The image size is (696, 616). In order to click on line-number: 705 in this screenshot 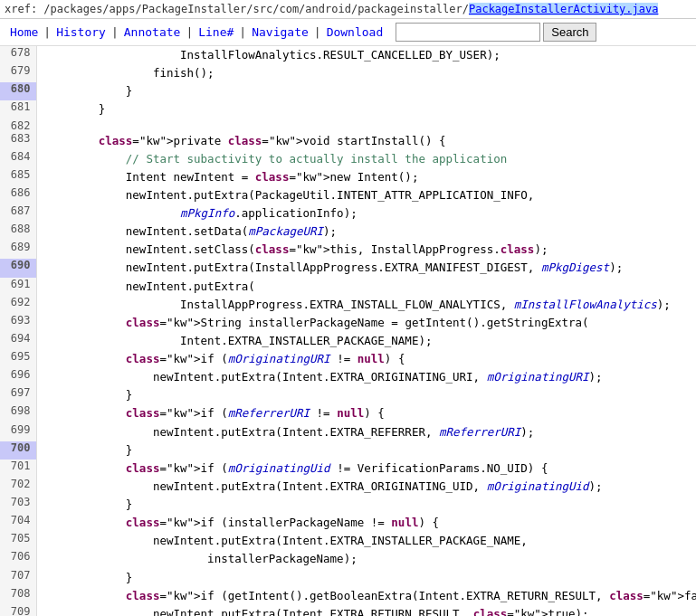, I will do `click(18, 541)`.